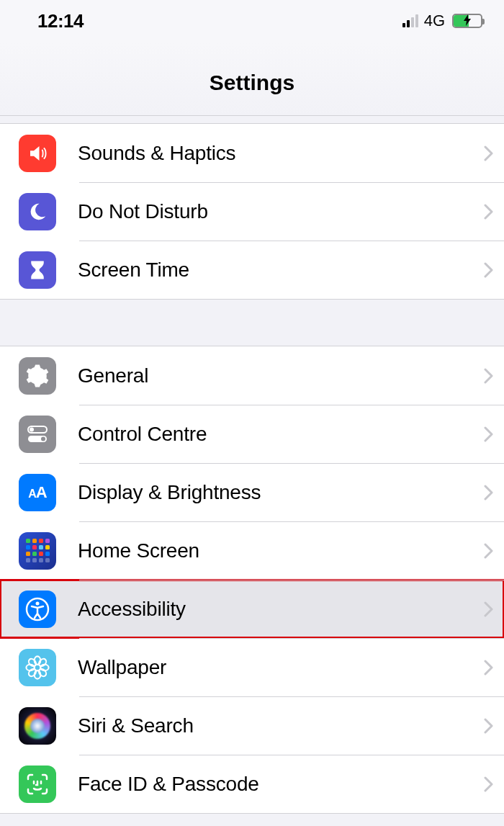  Describe the element at coordinates (37, 212) in the screenshot. I see `moon-icon` at that location.